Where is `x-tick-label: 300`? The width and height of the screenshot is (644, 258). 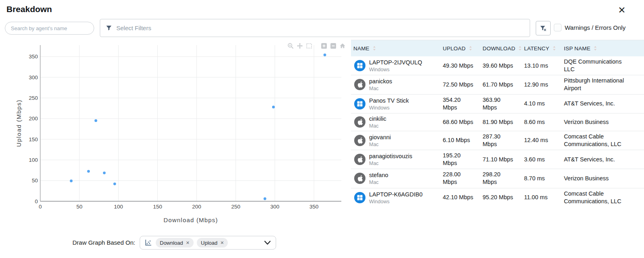 x-tick-label: 300 is located at coordinates (275, 207).